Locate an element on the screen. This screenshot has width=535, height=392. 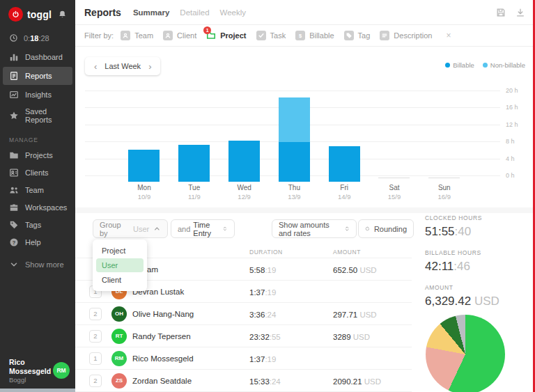
sidebar-item-dashboard: Dashboard is located at coordinates (38, 57).